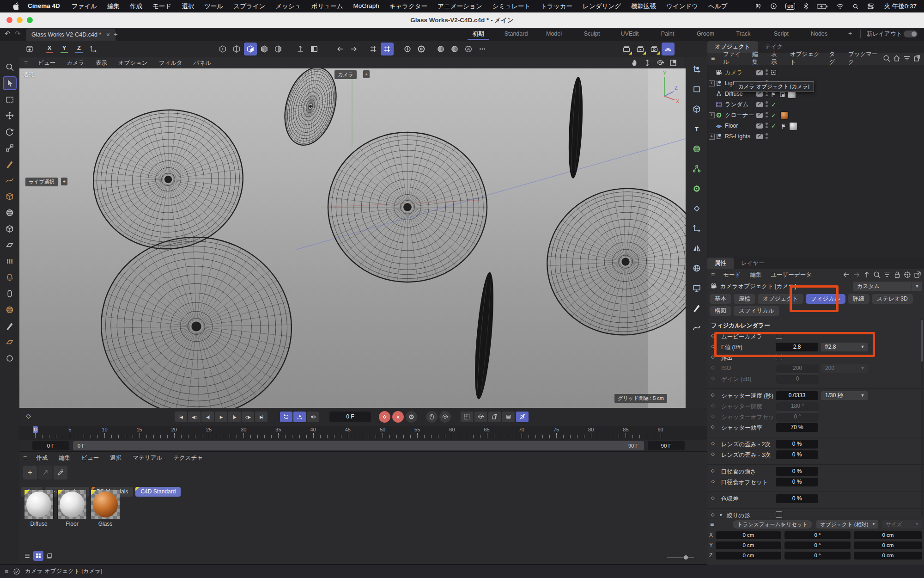 This screenshot has width=924, height=578. Describe the element at coordinates (408, 6) in the screenshot. I see `menubar-item: キャラクター` at that location.